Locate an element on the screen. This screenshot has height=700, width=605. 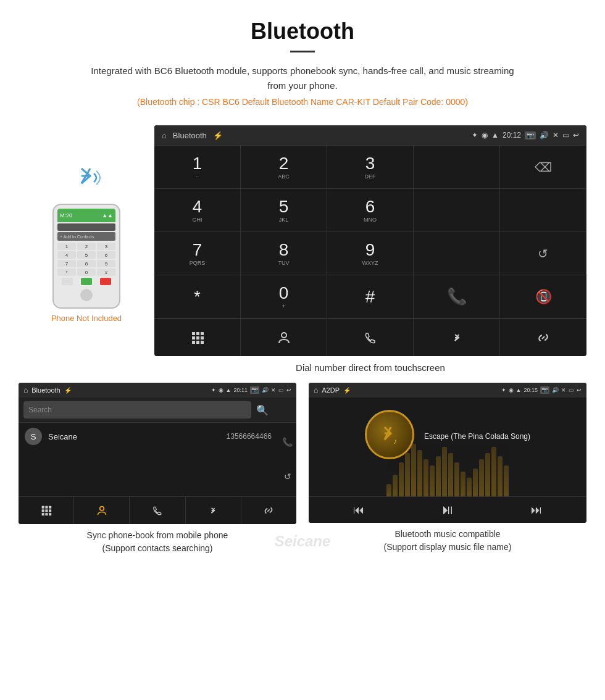
location-icon: ◉ is located at coordinates (485, 135).